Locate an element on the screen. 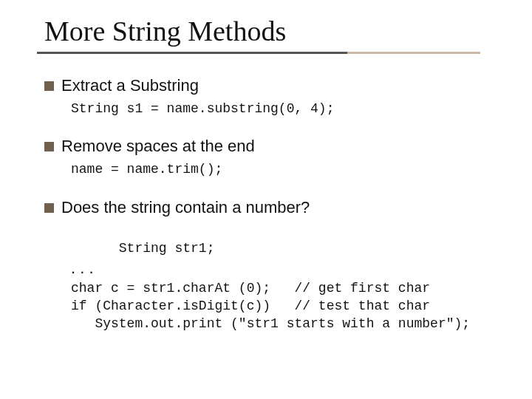  code-block: String s1 = name.substring(0, 3); is located at coordinates (287, 109).